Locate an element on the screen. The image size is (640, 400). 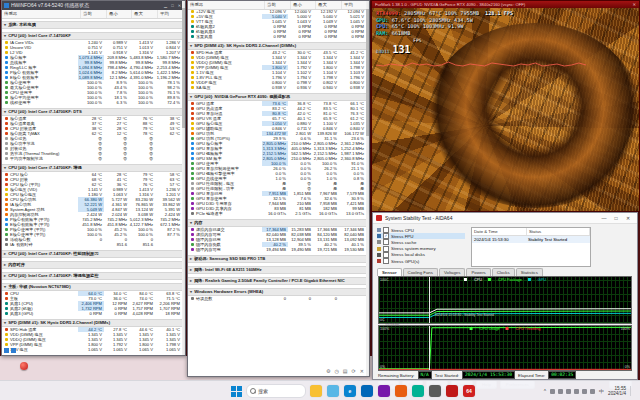
sensor-section-header: ▾ CPU [#0]: Intel Core i7-14700KF: 增强 is located at coordinates (92, 168).